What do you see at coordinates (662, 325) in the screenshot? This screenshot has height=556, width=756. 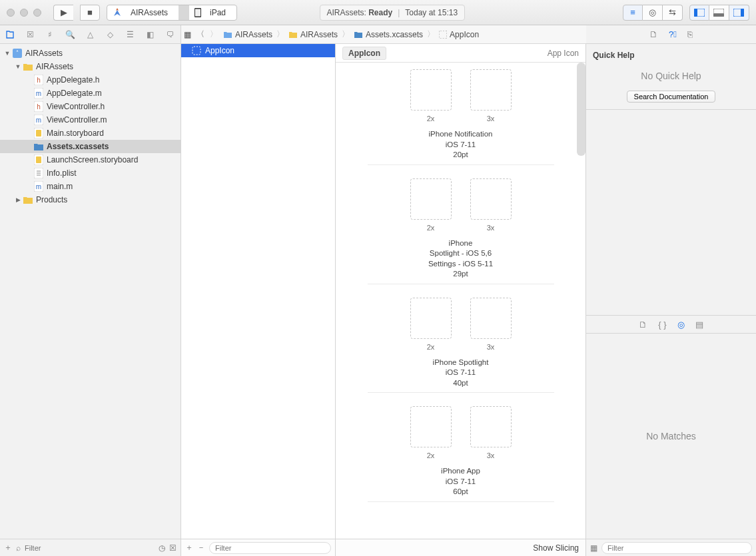 I see `code-snippet-library-tab: { }` at bounding box center [662, 325].